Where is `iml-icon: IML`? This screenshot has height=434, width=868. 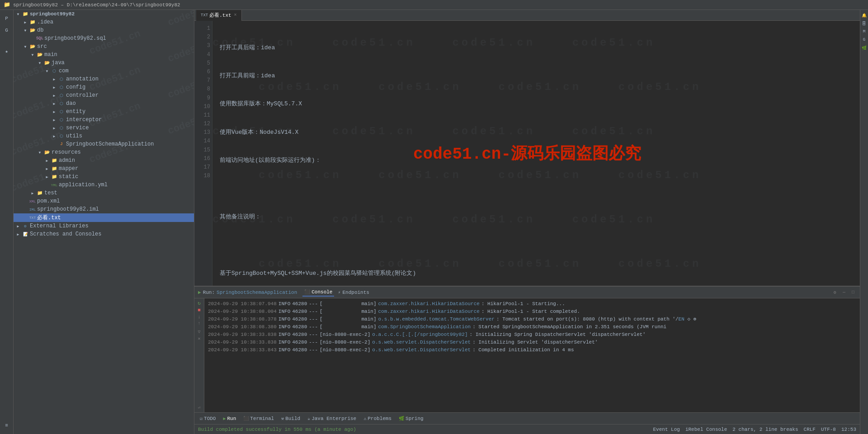
iml-icon: IML is located at coordinates (33, 209).